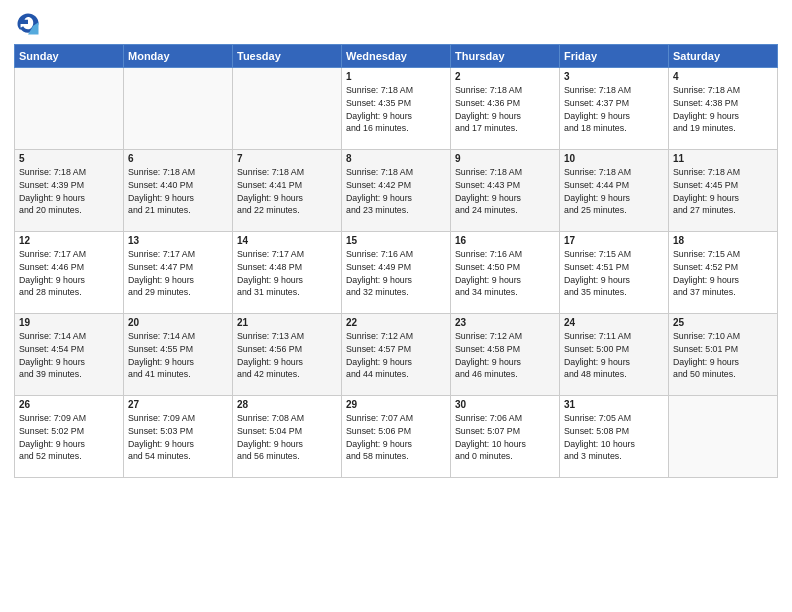 This screenshot has height=612, width=792. What do you see at coordinates (178, 192) in the screenshot?
I see `day-info: Sunrise: 7:18 AM Sunset: 4:40 PM Dayligh…` at bounding box center [178, 192].